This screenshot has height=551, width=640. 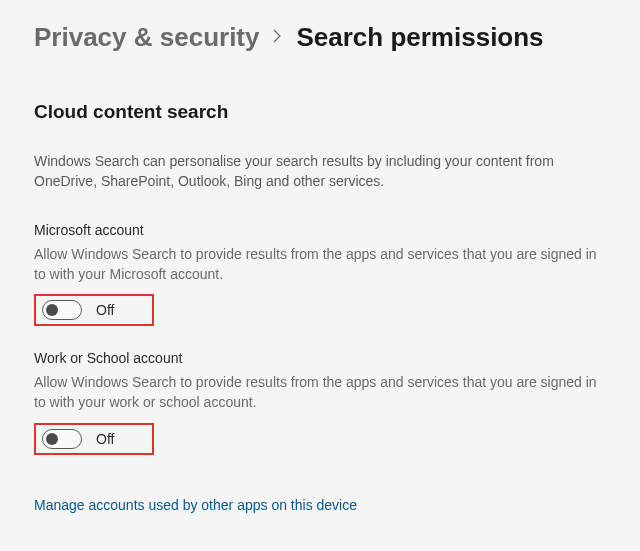 I want to click on manage-accounts-link: Manage accounts used by other apps on th…, so click(x=196, y=505).